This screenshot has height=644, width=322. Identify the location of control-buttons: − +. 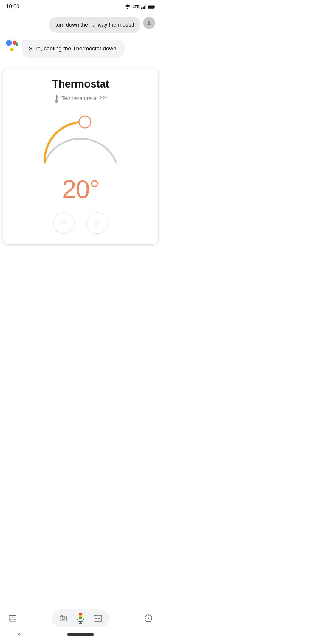
(80, 223).